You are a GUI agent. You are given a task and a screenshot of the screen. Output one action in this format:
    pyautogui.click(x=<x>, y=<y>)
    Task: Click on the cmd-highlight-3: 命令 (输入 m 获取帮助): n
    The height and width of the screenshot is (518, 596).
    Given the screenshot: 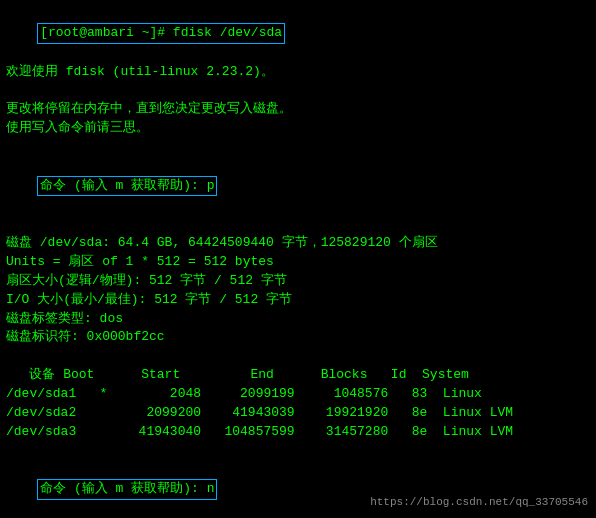 What is the action you would take?
    pyautogui.click(x=127, y=490)
    